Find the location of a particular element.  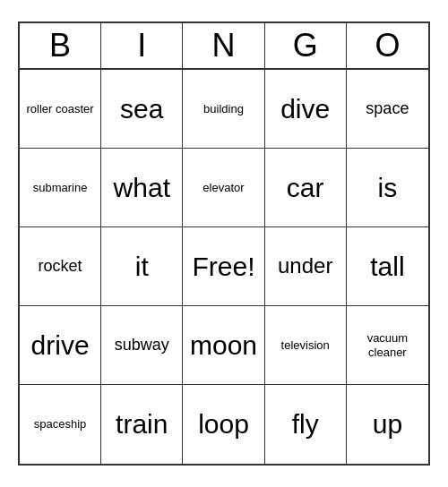

cell-text: subway is located at coordinates (142, 346).